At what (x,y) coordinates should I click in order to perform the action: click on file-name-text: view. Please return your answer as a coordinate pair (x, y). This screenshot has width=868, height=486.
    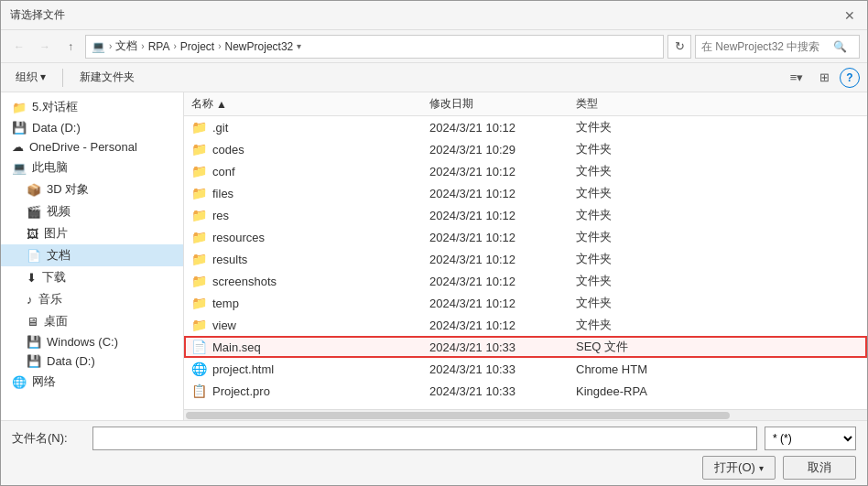
    Looking at the image, I should click on (224, 326).